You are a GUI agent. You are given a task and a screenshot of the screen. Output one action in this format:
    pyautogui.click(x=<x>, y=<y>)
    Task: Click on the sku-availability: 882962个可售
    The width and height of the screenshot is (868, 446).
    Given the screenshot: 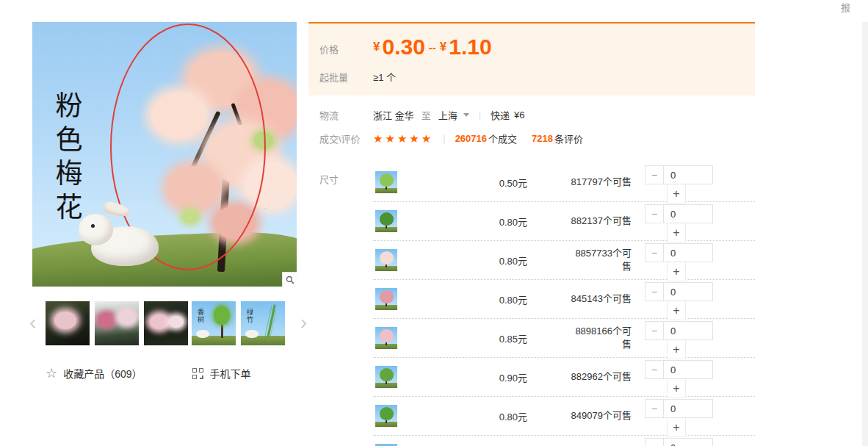 What is the action you would take?
    pyautogui.click(x=600, y=377)
    